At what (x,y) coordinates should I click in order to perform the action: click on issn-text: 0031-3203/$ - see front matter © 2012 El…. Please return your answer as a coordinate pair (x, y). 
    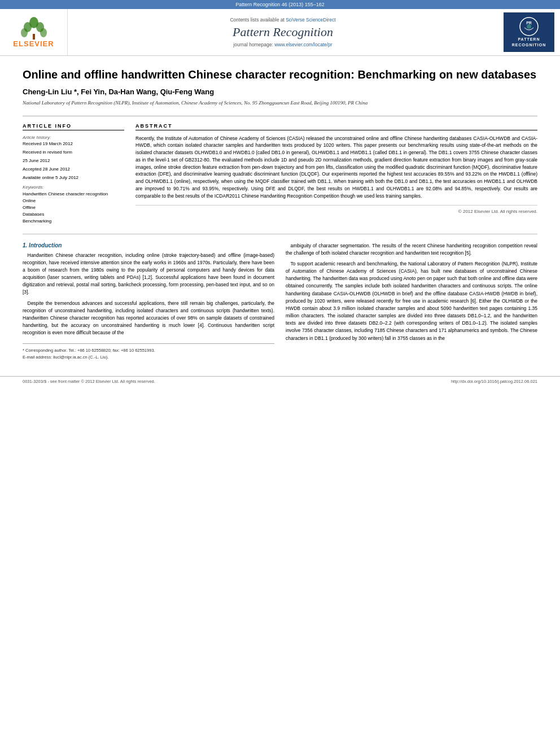
    Looking at the image, I should click on (89, 382).